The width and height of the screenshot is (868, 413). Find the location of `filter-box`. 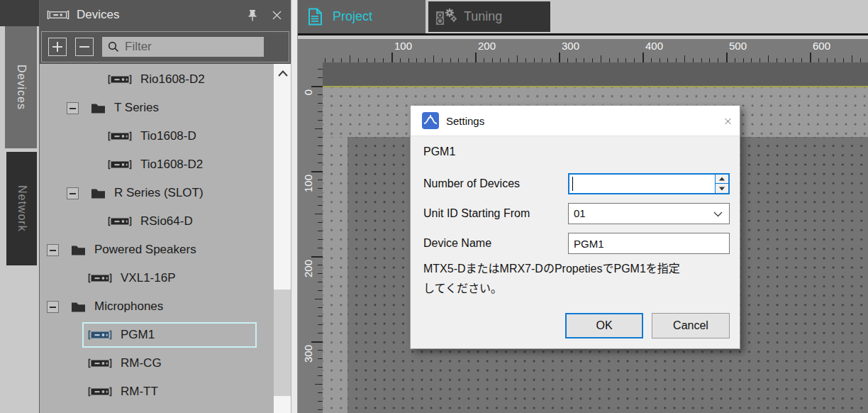

filter-box is located at coordinates (183, 47).